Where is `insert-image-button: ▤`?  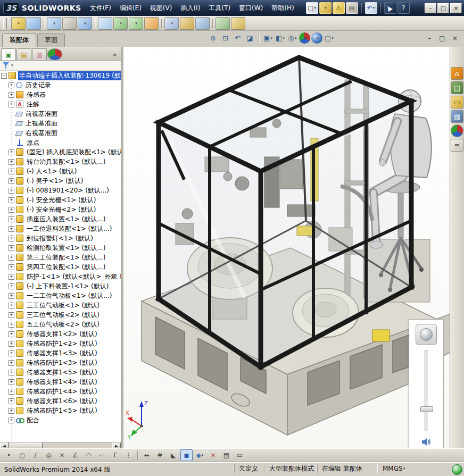
insert-image-button: ▤ is located at coordinates (227, 455).